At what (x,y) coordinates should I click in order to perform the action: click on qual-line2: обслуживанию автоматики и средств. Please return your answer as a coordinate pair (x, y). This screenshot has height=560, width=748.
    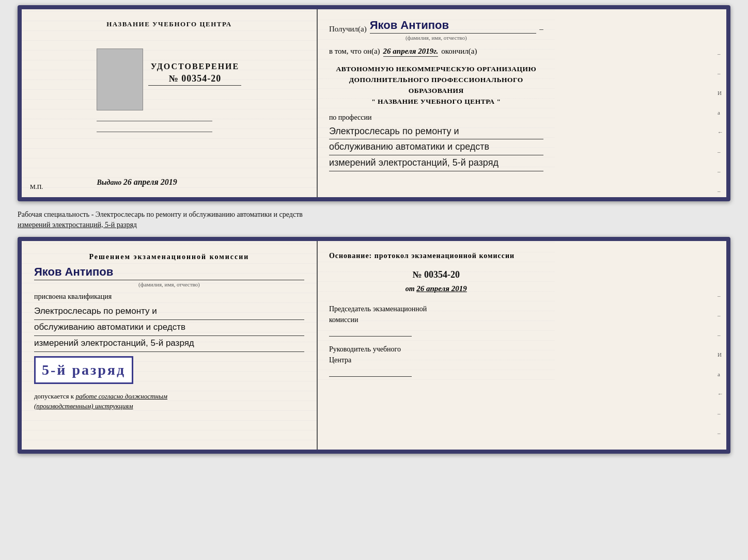
    Looking at the image, I should click on (169, 328).